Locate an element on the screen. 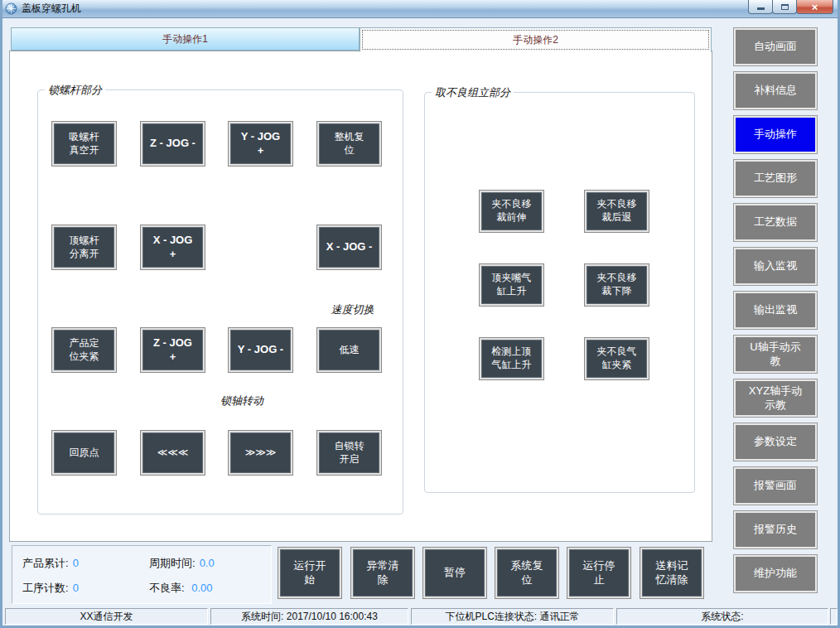  reject-cylinder-clamp-button: 夹不良气 缸夹紧 is located at coordinates (616, 359).